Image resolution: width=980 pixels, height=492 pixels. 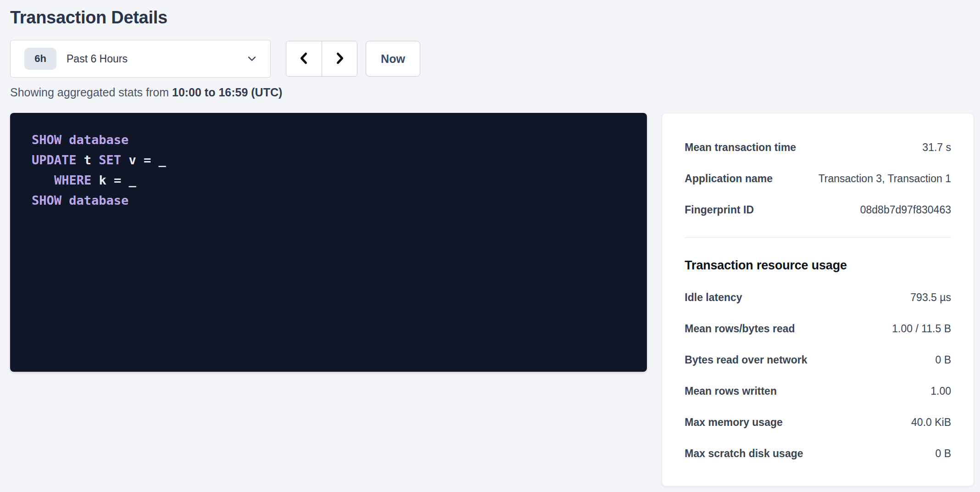 What do you see at coordinates (304, 59) in the screenshot?
I see `chevron-left-icon` at bounding box center [304, 59].